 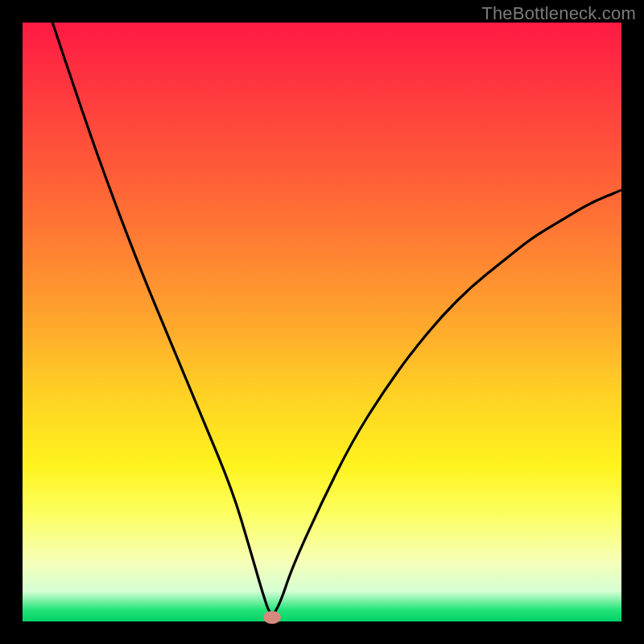 What do you see at coordinates (272, 617) in the screenshot?
I see `optimum-marker` at bounding box center [272, 617].